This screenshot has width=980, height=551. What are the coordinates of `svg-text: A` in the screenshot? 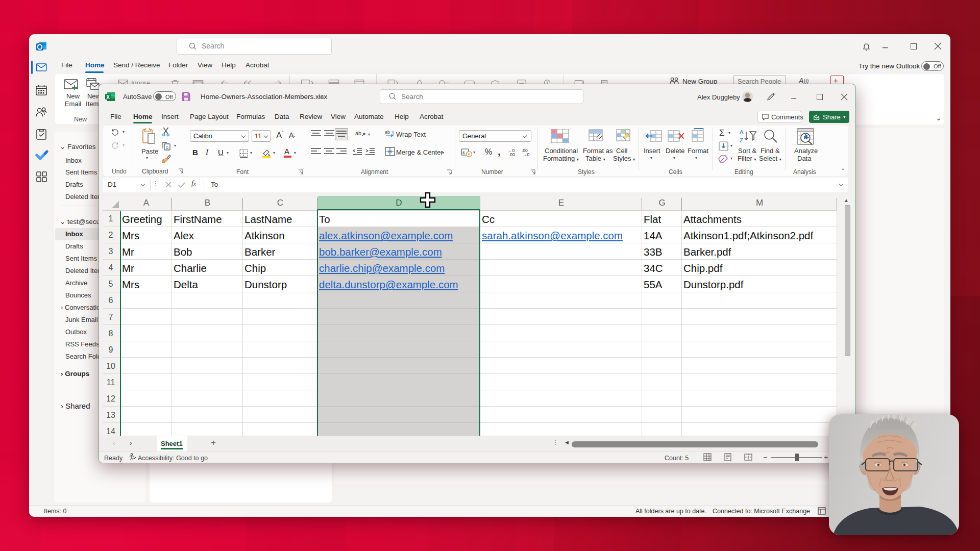 It's located at (742, 132).